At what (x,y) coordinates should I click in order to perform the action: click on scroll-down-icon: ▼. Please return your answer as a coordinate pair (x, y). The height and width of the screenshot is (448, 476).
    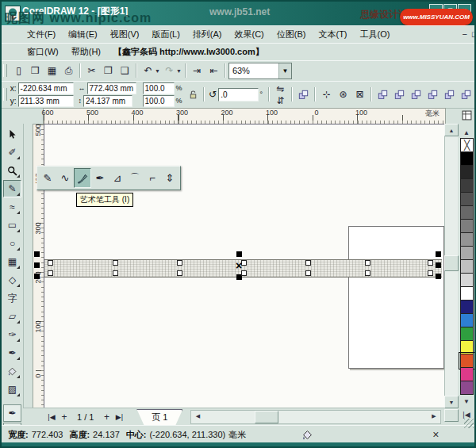
    Looking at the image, I should click on (451, 402).